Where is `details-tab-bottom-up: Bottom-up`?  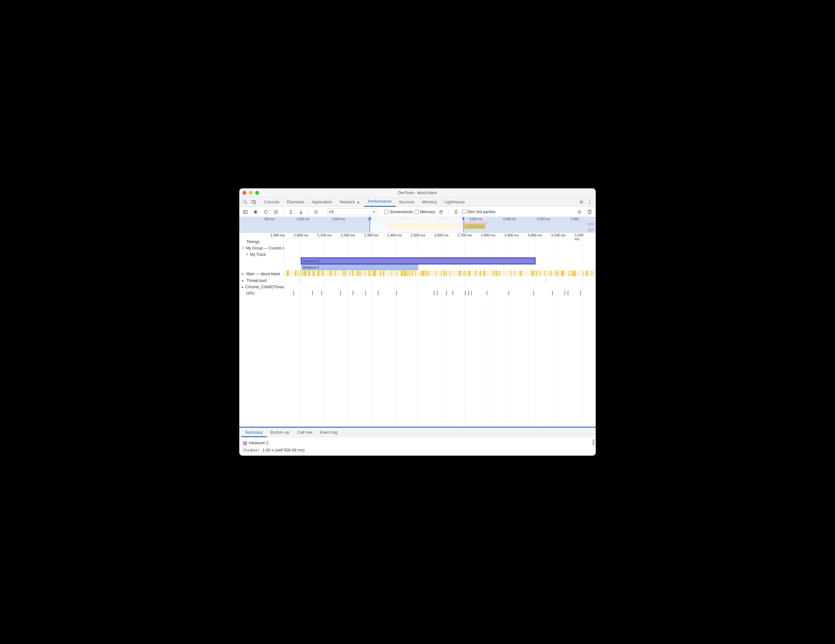 details-tab-bottom-up: Bottom-up is located at coordinates (280, 433).